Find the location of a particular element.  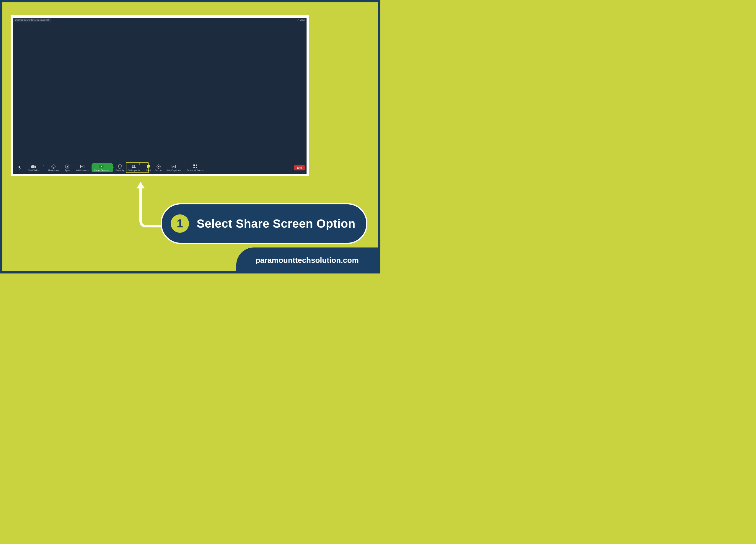

watermark-badge: paramounttechsolution.com is located at coordinates (307, 259).